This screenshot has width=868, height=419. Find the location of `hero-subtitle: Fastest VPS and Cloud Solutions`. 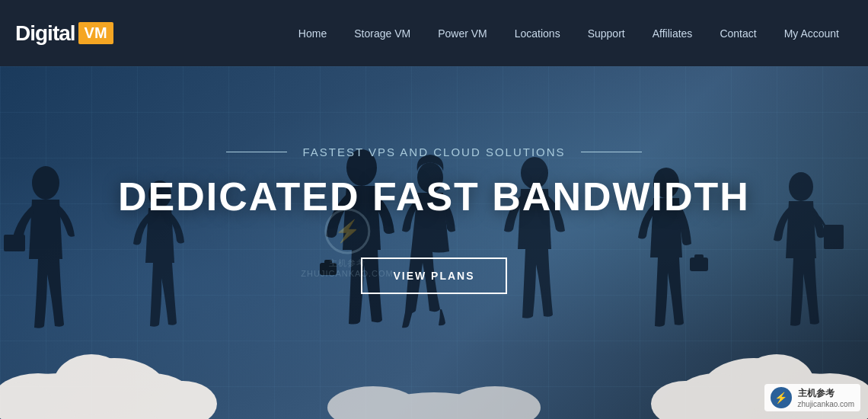

hero-subtitle: Fastest VPS and Cloud Solutions is located at coordinates (434, 152).